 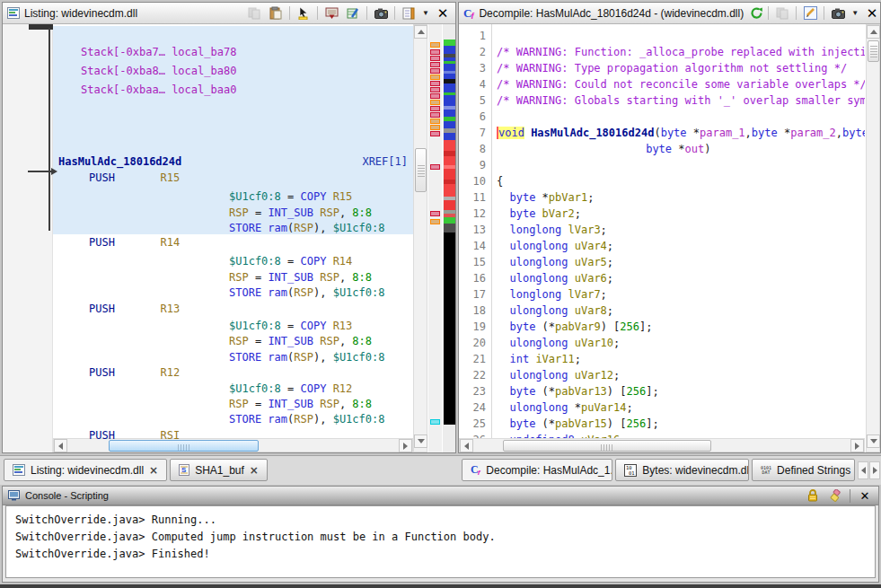 What do you see at coordinates (681, 84) in the screenshot?
I see `decompile-line: /* WARNING: Could not reconcile some var…` at bounding box center [681, 84].